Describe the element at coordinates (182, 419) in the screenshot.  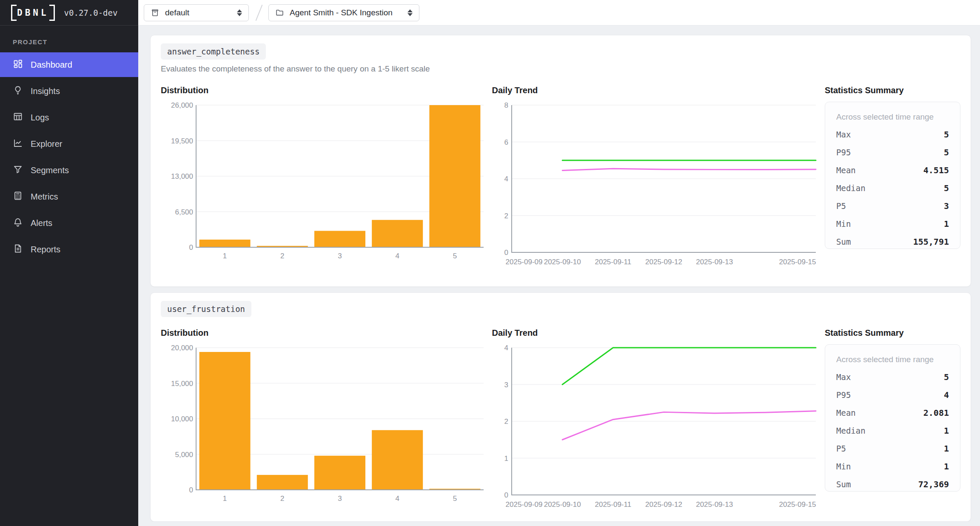
I see `svg-text: 10,000` at that location.